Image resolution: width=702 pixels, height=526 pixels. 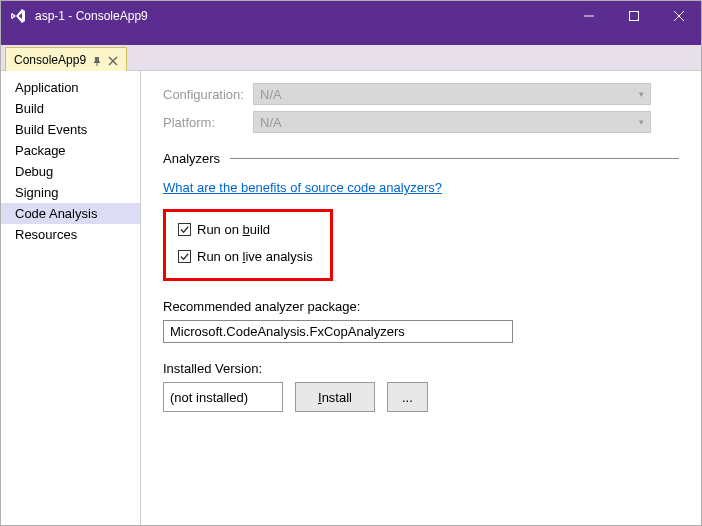 I want to click on sidebar-item-build: Build, so click(x=70, y=108).